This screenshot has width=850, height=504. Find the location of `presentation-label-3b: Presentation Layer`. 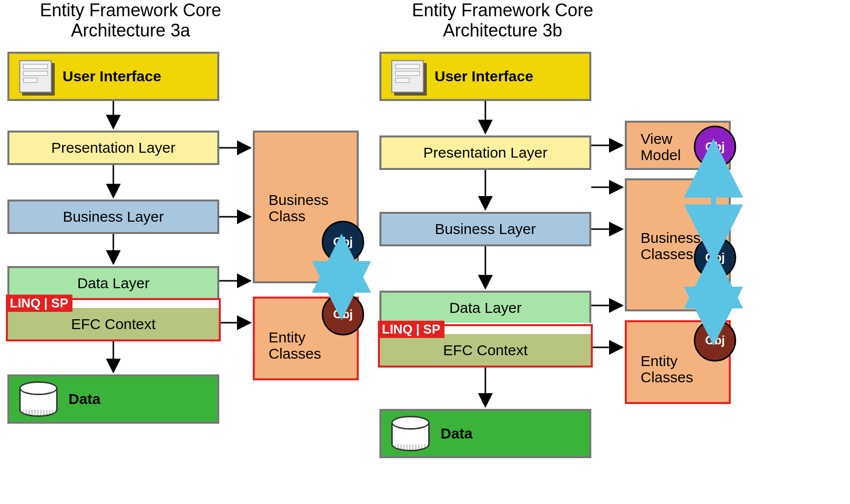

presentation-label-3b: Presentation Layer is located at coordinates (485, 153).